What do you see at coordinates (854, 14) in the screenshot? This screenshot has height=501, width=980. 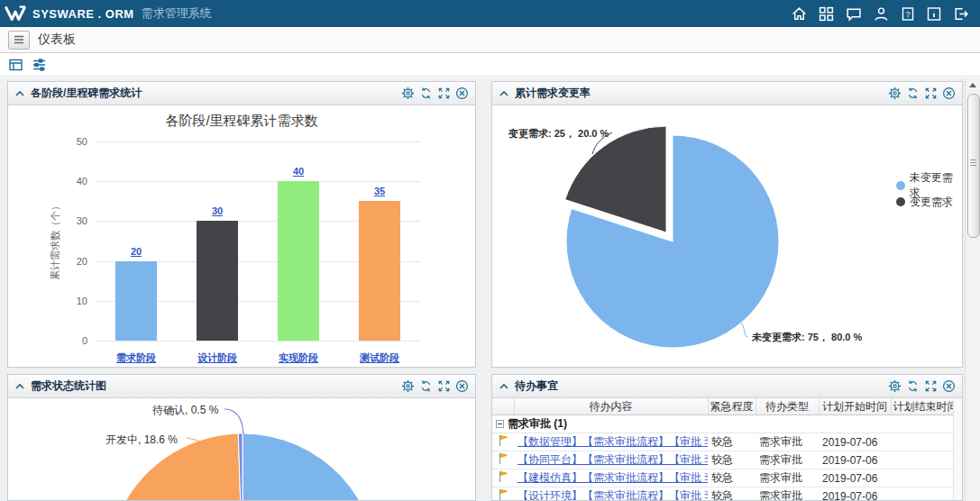 I see `message-icon` at bounding box center [854, 14].